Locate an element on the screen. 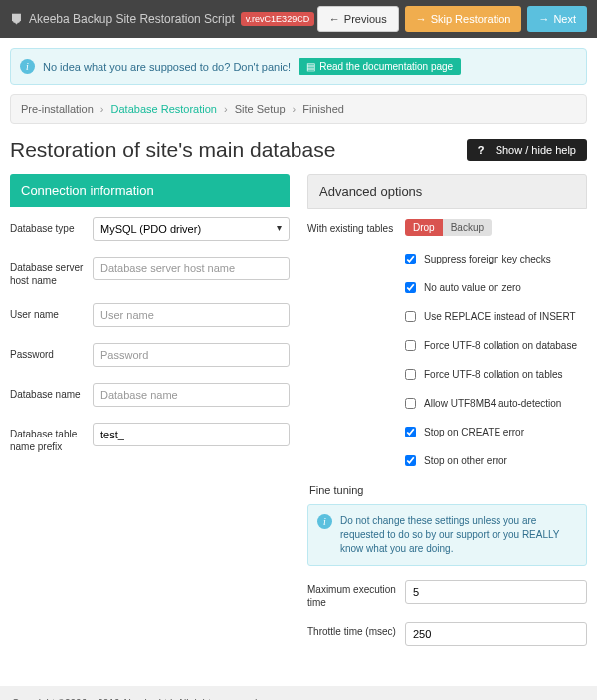 This screenshot has width=597, height=700. version-badge: v.revC1E329CD is located at coordinates (278, 19).